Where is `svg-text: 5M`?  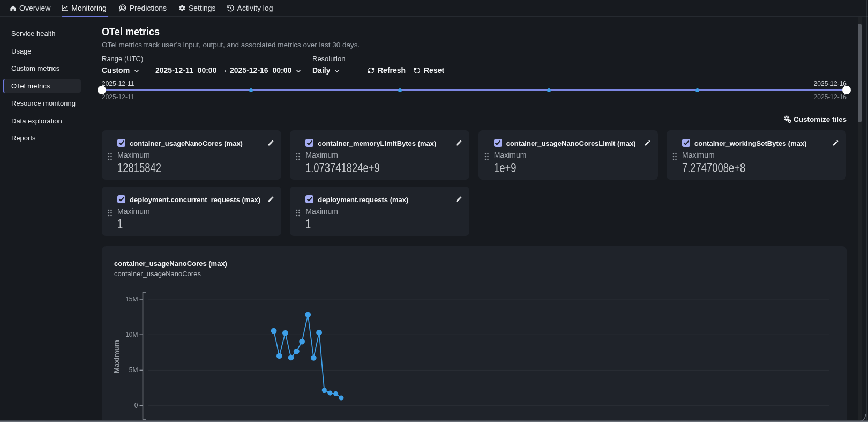
svg-text: 5M is located at coordinates (134, 370).